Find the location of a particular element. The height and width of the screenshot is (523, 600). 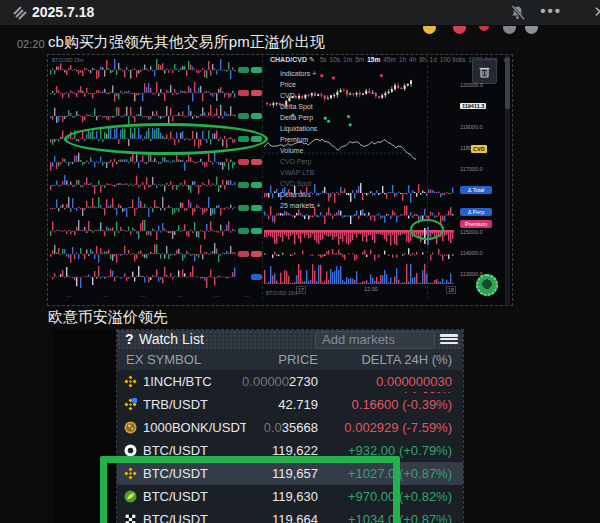

close-icon: ✕ is located at coordinates (596, 12).